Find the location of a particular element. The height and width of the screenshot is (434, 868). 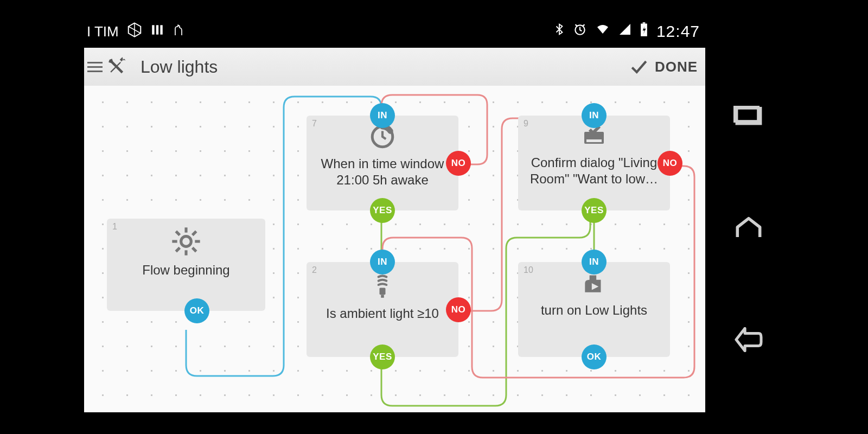

node-number: 2 is located at coordinates (315, 270).